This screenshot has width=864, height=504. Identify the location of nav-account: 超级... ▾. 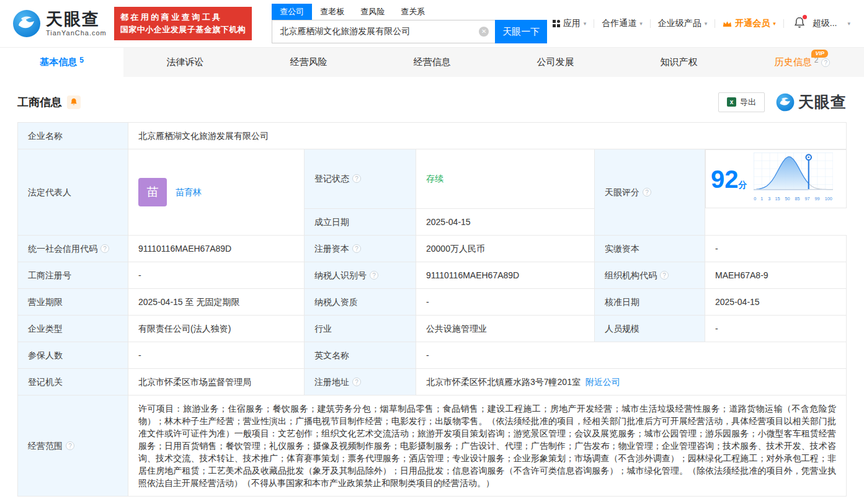
(831, 24).